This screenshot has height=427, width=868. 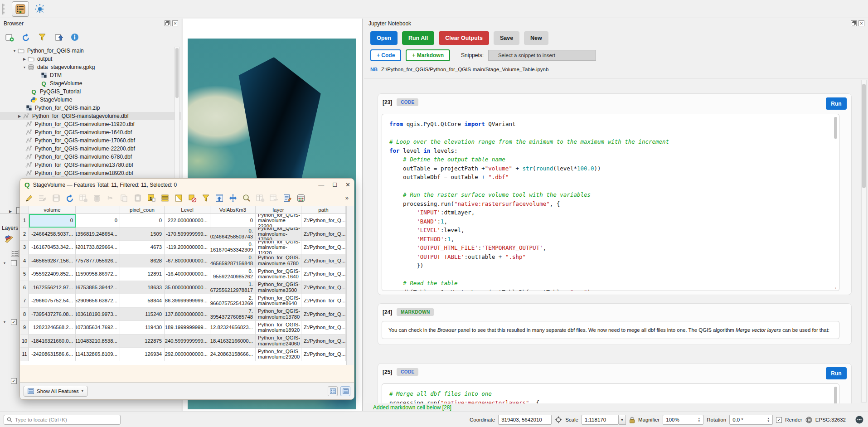 What do you see at coordinates (622, 420) in the screenshot?
I see `scale-combo-arrow: ▼` at bounding box center [622, 420].